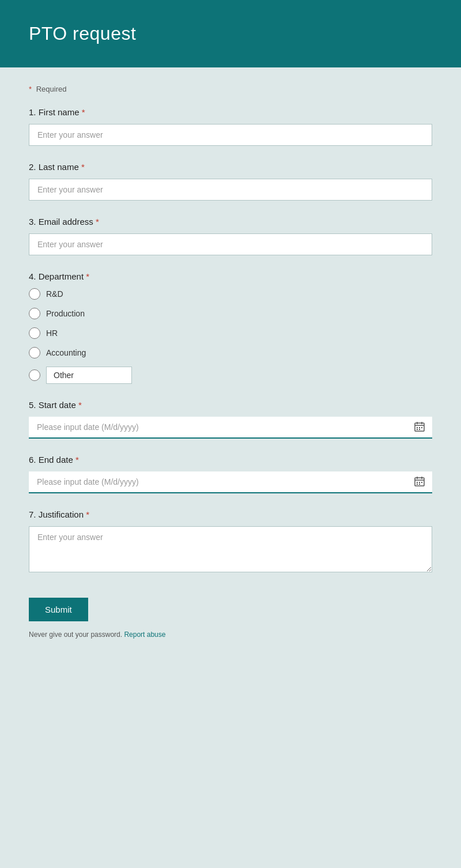 This screenshot has height=868, width=461. Describe the element at coordinates (231, 375) in the screenshot. I see `radio-option-other: Other` at that location.